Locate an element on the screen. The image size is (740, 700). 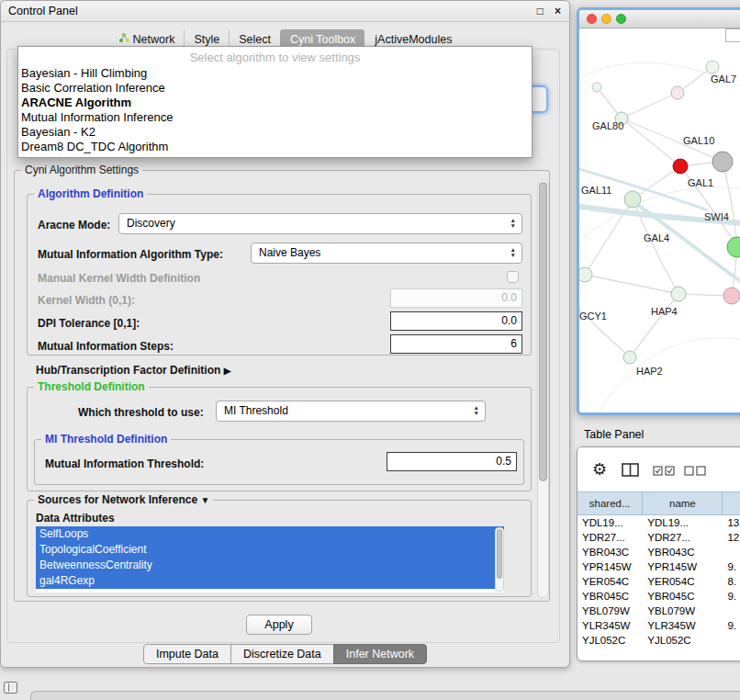
mi-type-label: Mutual Information Algorithm Type: is located at coordinates (130, 254).